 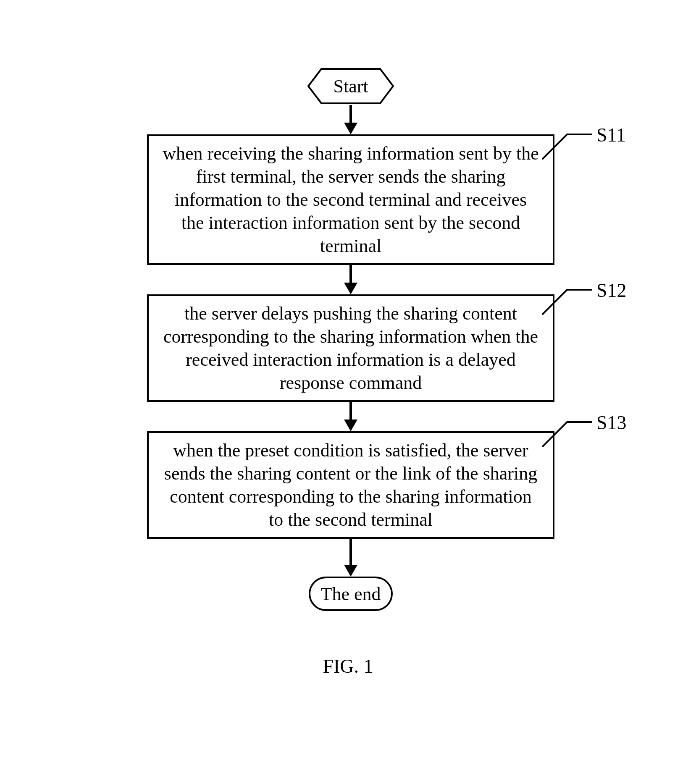 What do you see at coordinates (348, 666) in the screenshot?
I see `figure-caption: FIG. 1` at bounding box center [348, 666].